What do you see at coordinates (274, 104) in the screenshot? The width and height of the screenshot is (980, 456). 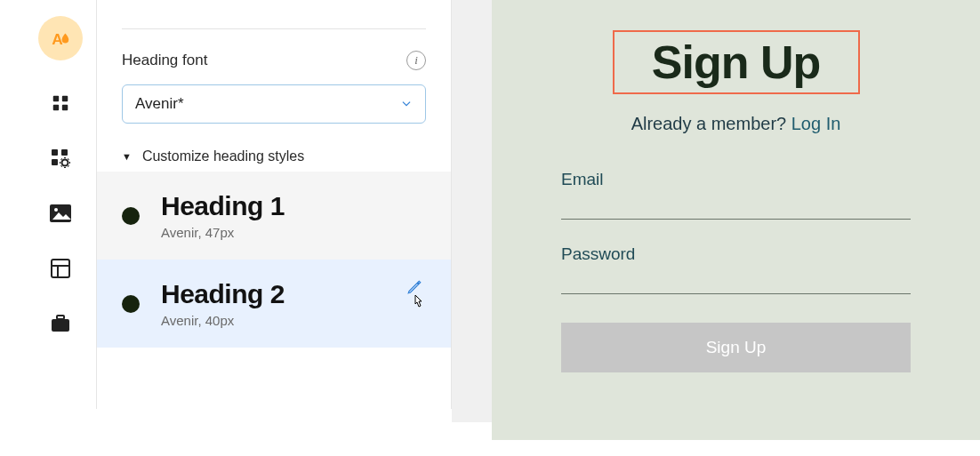 I see `font-dropdown: Avenir*` at bounding box center [274, 104].